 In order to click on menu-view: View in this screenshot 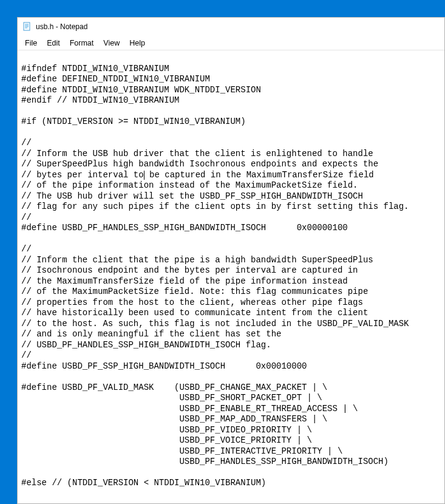, I will do `click(112, 43)`.